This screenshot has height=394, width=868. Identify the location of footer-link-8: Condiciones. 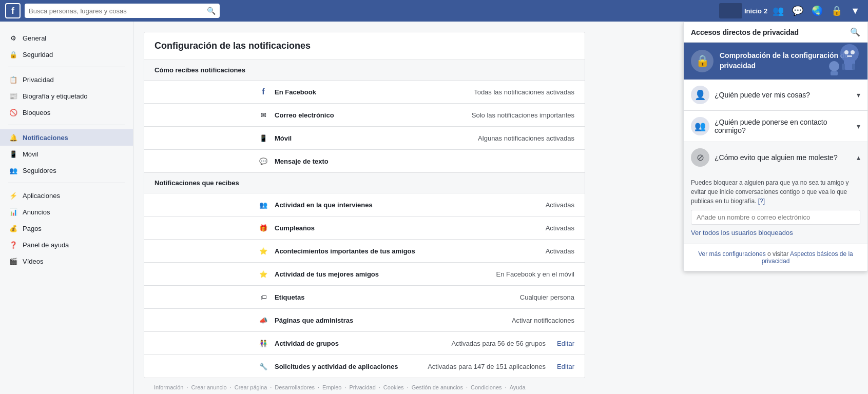
(487, 387).